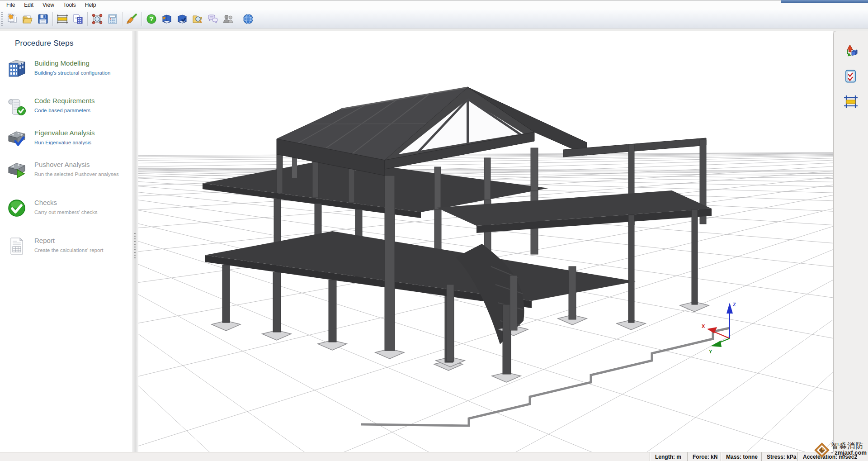 Image resolution: width=868 pixels, height=461 pixels. What do you see at coordinates (741, 457) in the screenshot?
I see `status-mass-units: Mass: tonne` at bounding box center [741, 457].